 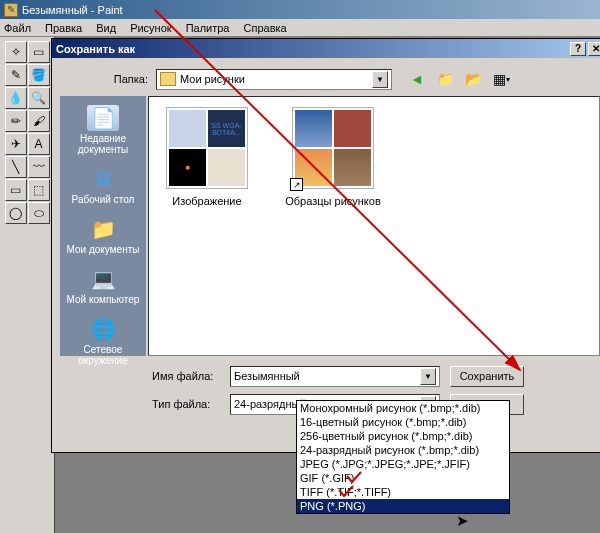 I want to click on tool-fill: 🪣, so click(x=39, y=75).